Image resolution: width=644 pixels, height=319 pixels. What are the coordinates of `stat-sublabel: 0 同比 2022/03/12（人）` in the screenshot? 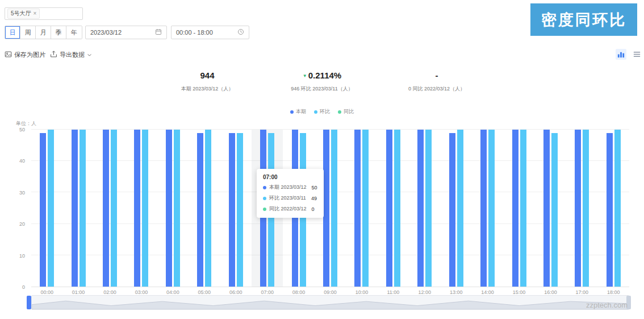 It's located at (437, 89).